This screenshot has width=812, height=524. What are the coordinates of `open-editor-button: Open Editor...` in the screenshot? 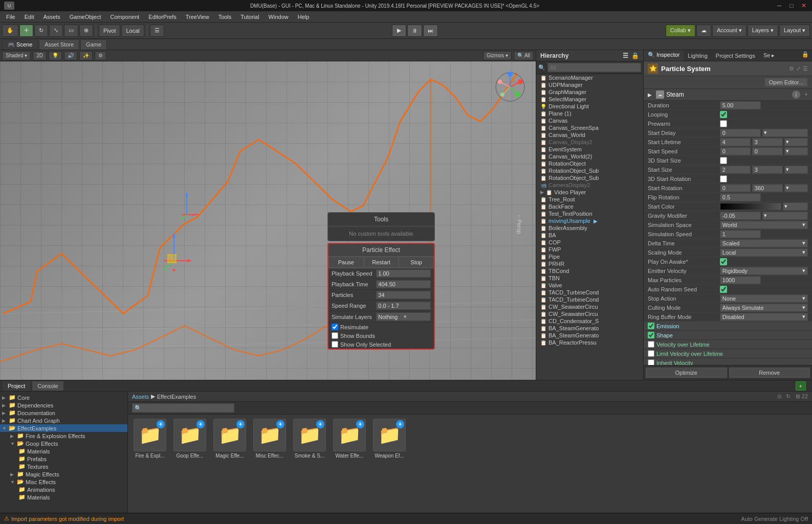 It's located at (786, 82).